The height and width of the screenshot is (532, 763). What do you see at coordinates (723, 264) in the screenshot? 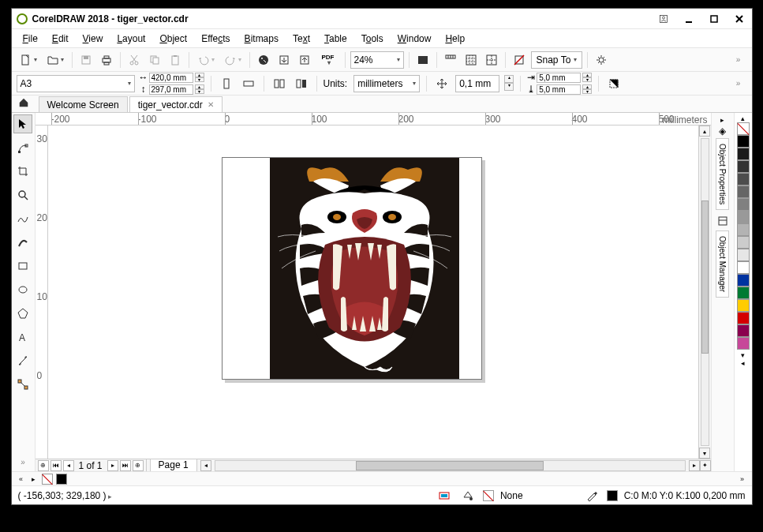
I see `docker-object-manager: Object Manager` at bounding box center [723, 264].